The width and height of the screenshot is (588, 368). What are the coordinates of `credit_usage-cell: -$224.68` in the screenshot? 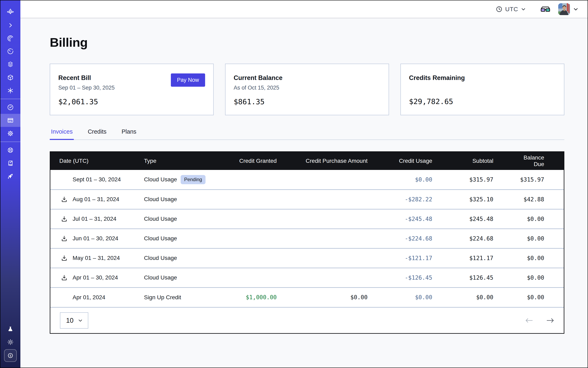 It's located at (419, 239).